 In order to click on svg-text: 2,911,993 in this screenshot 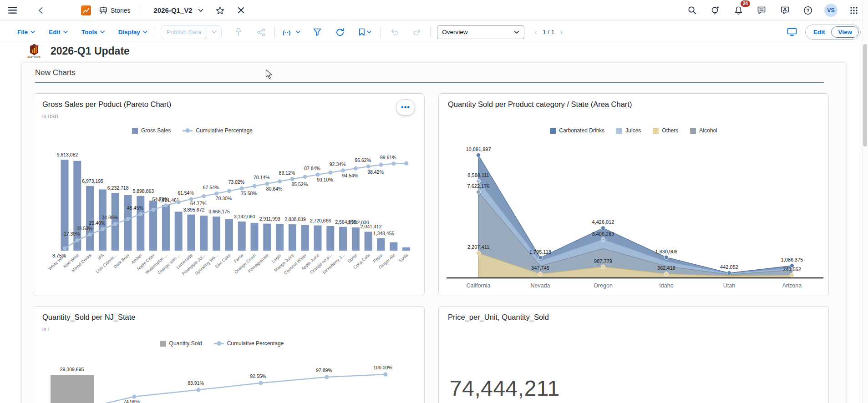, I will do `click(270, 219)`.